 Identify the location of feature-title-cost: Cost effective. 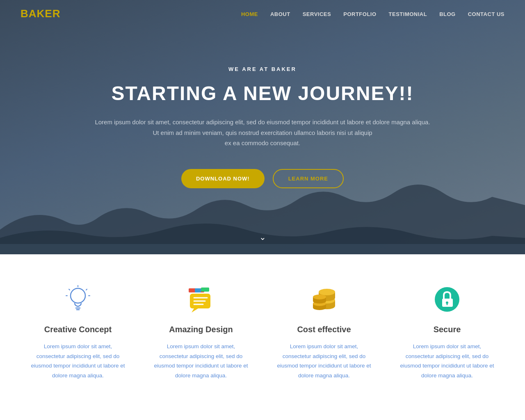
(324, 330).